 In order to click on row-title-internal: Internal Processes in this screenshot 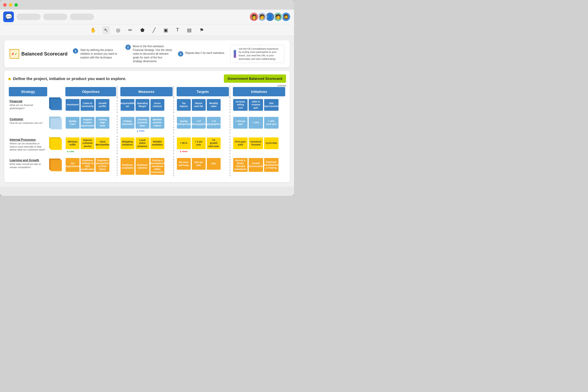, I will do `click(28, 140)`.